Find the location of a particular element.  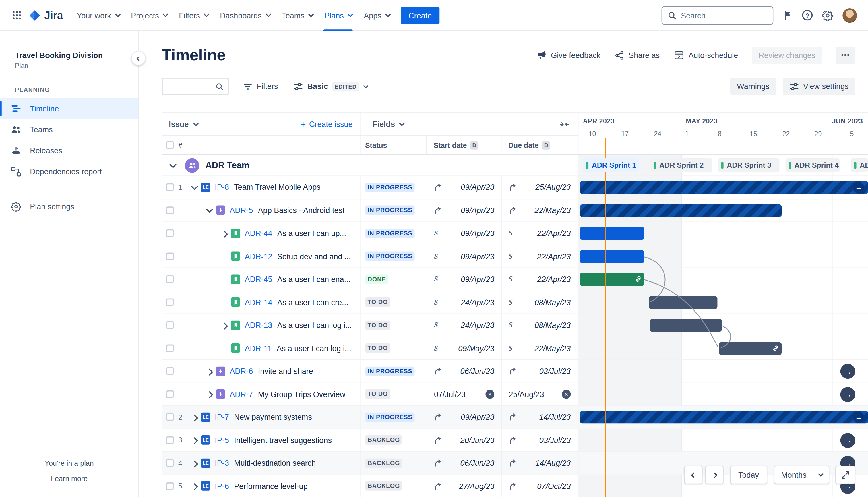

start-date-cell: S09/Apr/23 is located at coordinates (465, 279).